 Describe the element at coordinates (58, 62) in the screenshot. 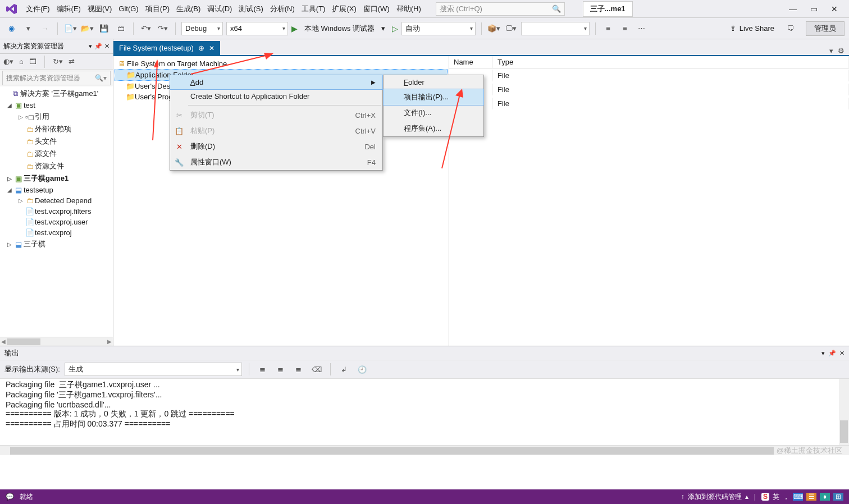

I see `refresh-icon: ↻▾` at that location.